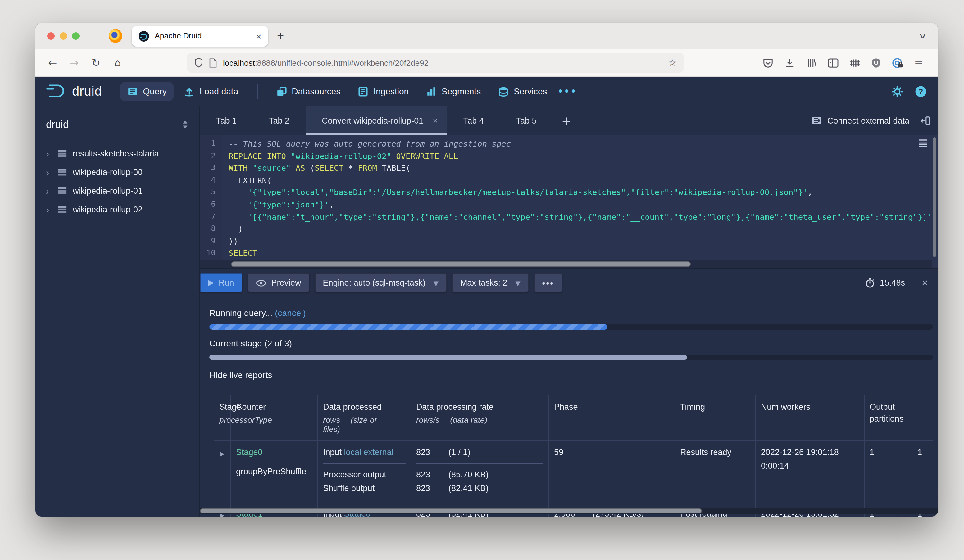 This screenshot has width=964, height=560. I want to click on bookmark-star-icon: ☆, so click(672, 63).